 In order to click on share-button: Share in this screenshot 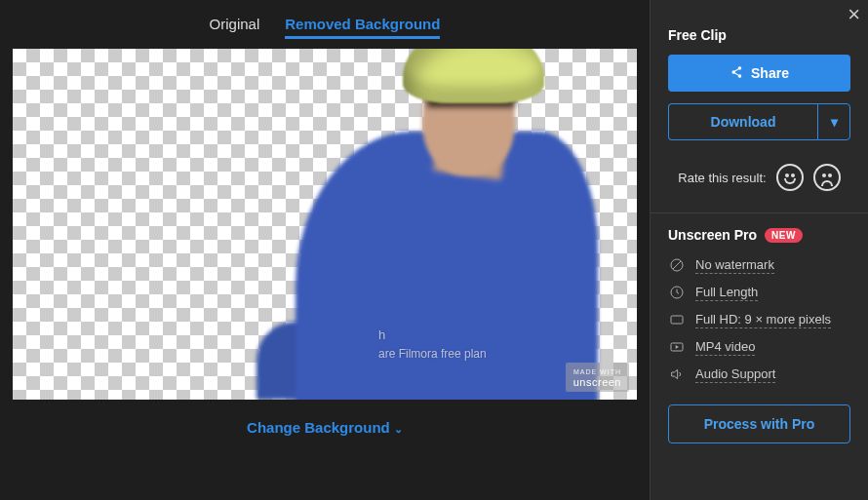, I will do `click(759, 73)`.